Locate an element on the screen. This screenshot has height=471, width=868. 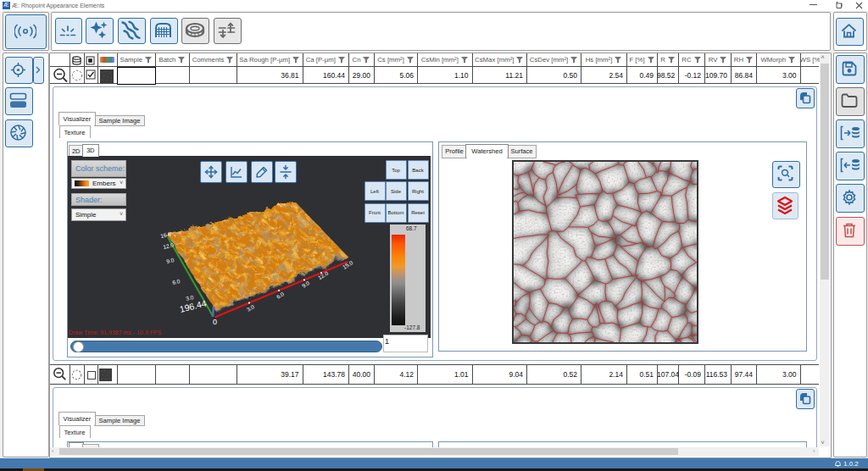
svg-text: 15.0 is located at coordinates (348, 264).